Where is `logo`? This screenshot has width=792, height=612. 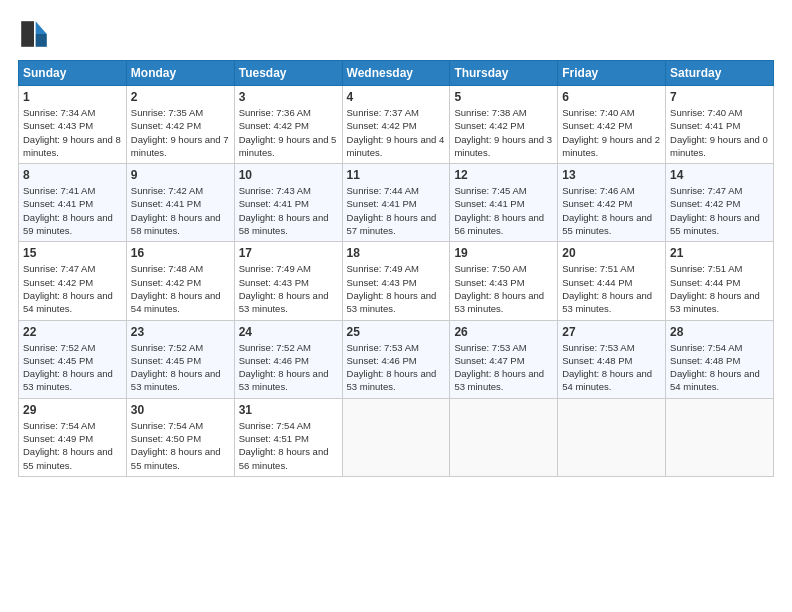
logo is located at coordinates (36, 34).